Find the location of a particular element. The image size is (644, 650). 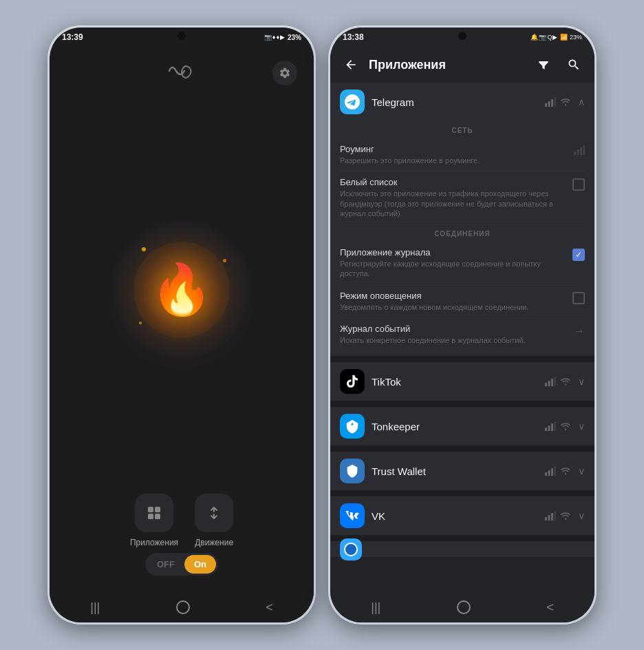

app-logo is located at coordinates (182, 73).